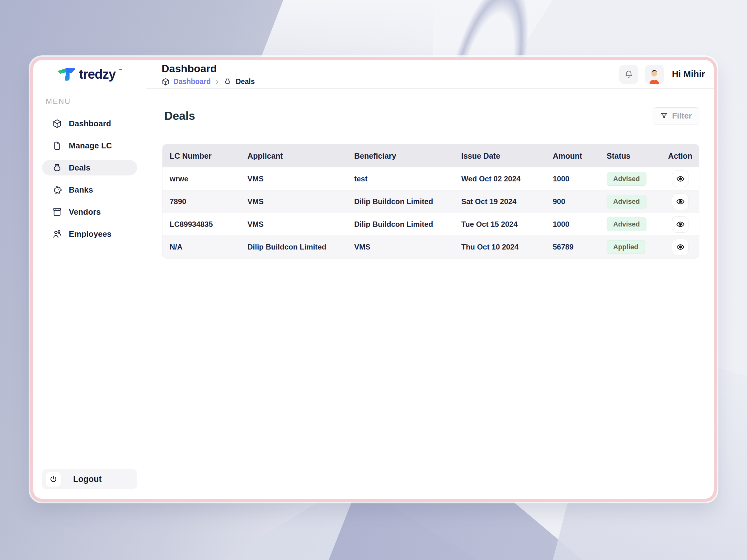 This screenshot has width=747, height=560. Describe the element at coordinates (217, 82) in the screenshot. I see `chevron-right-icon` at that location.